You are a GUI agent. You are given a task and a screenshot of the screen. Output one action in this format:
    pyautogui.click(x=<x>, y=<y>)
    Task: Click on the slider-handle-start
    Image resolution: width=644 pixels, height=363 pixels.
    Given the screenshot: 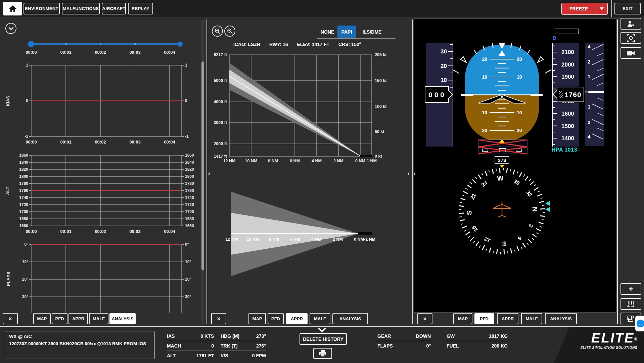 What is the action you would take?
    pyautogui.click(x=31, y=44)
    